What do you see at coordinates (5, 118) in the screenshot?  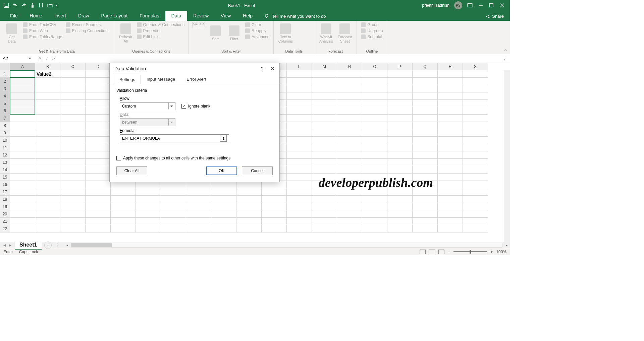 I see `row-header: 7` at bounding box center [5, 118].